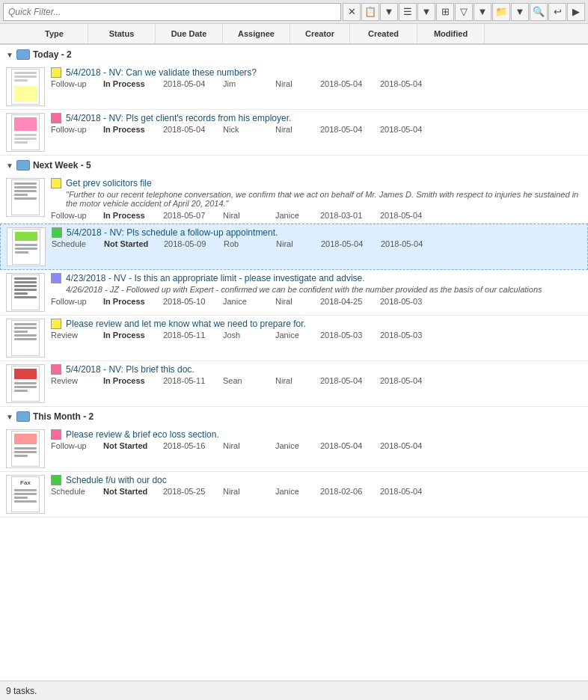  What do you see at coordinates (370, 12) in the screenshot?
I see `copy-button: 📋` at bounding box center [370, 12].